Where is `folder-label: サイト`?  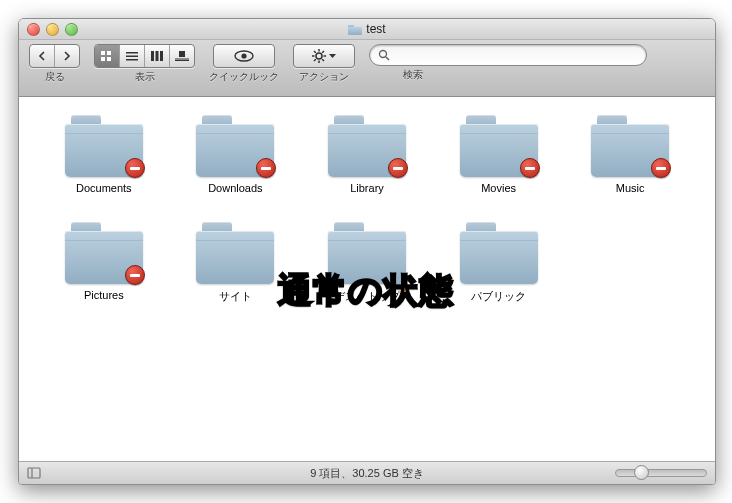
folder-label: サイト is located at coordinates (236, 296).